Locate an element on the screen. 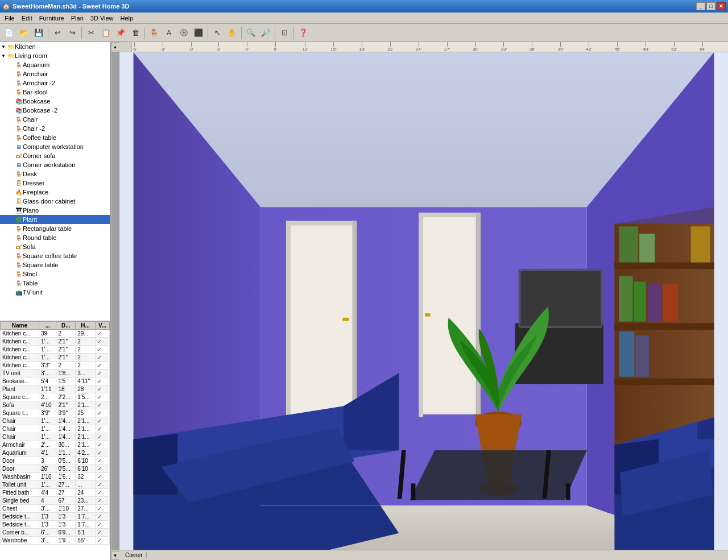 The image size is (728, 560). menu-file: File is located at coordinates (10, 18).